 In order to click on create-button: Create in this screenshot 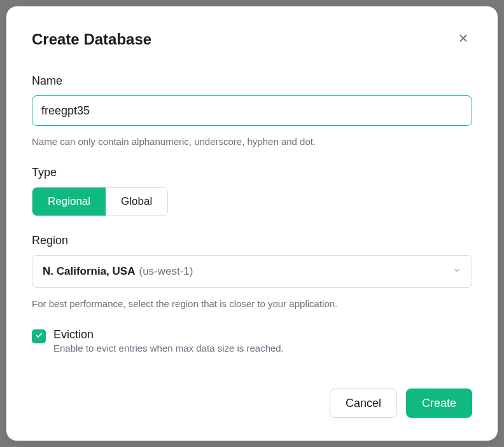, I will do `click(439, 403)`.